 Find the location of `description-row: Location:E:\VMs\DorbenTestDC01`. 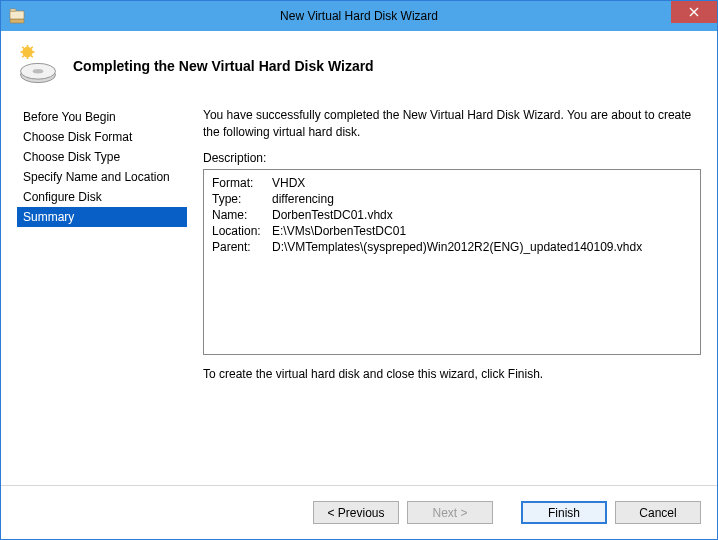

description-row: Location:E:\VMs\DorbenTestDC01 is located at coordinates (452, 231).